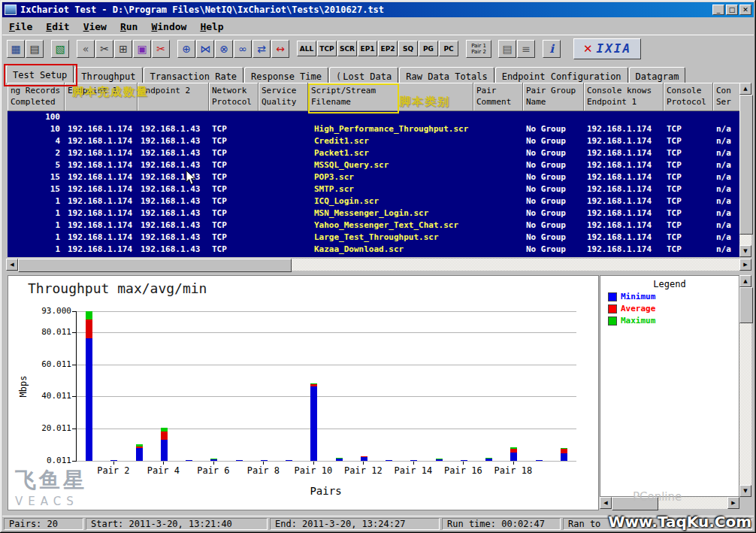 This screenshot has height=533, width=756. I want to click on menu-help: Help, so click(212, 27).